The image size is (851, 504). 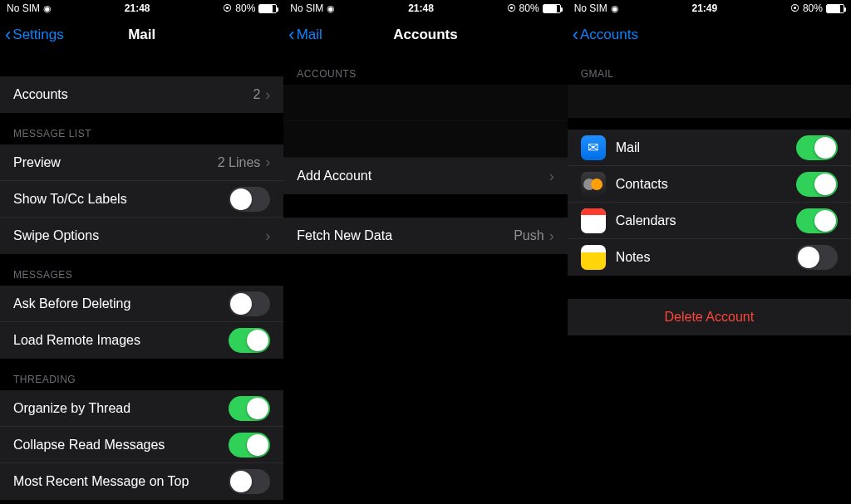 What do you see at coordinates (593, 148) in the screenshot?
I see `mail-icon: ✉` at bounding box center [593, 148].